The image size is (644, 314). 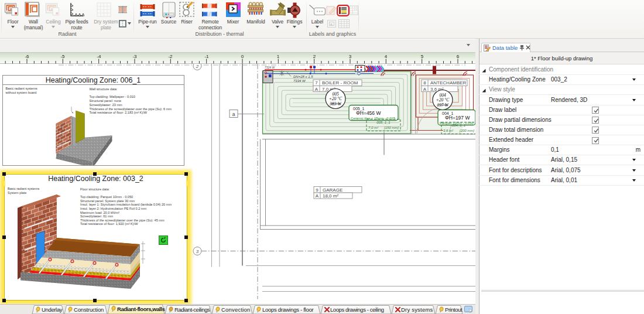 I want to click on svg-text: ANTECHAMBER, so click(x=448, y=83).